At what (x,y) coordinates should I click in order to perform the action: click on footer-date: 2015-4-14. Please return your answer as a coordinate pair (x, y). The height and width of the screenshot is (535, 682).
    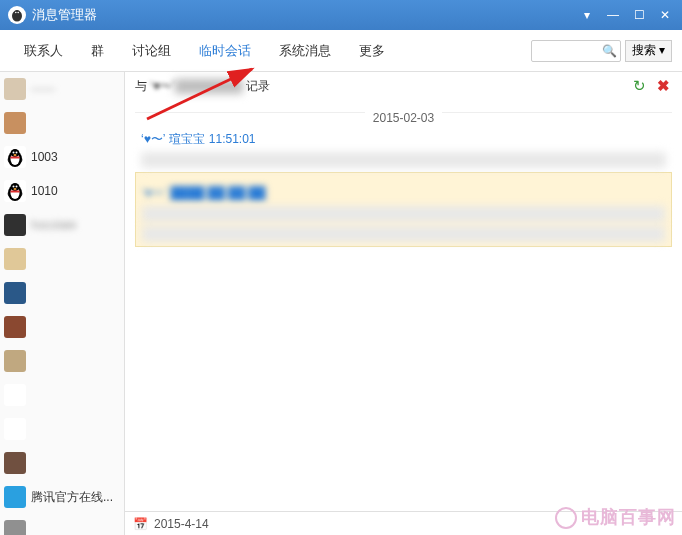
    Looking at the image, I should click on (182, 524).